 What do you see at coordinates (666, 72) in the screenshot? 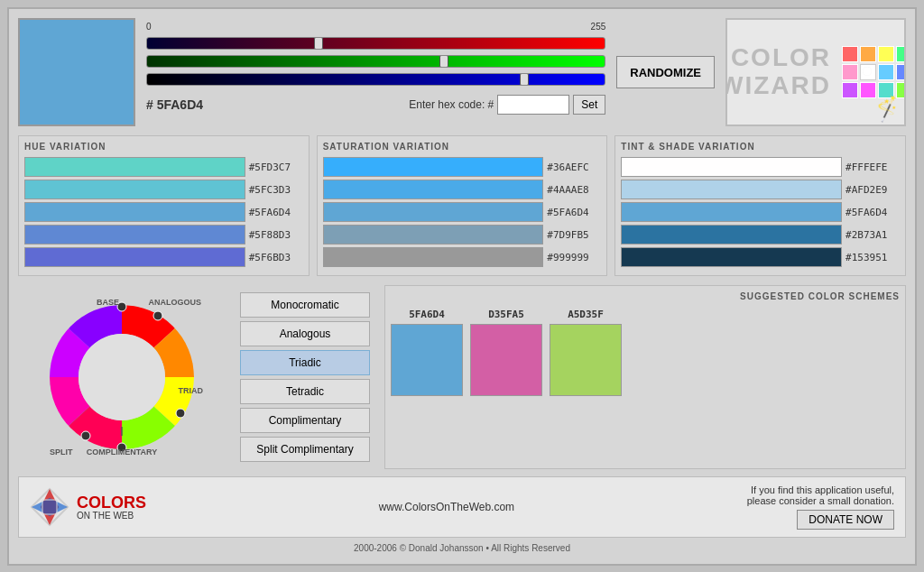
I see `randomize-button: RANDOMIZE` at bounding box center [666, 72].